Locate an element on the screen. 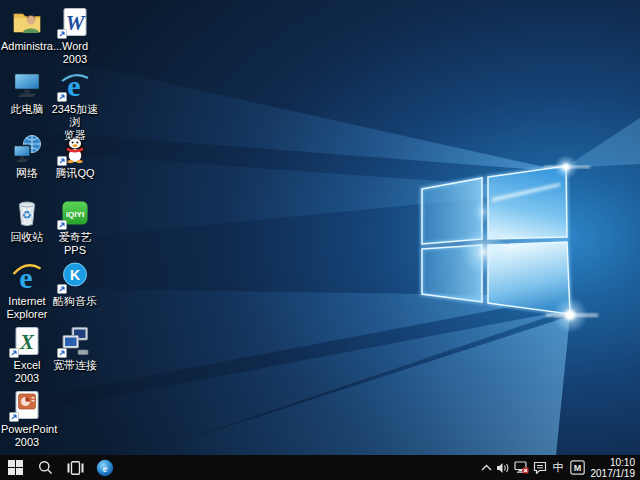 This screenshot has width=640, height=480. desktop-icon-internet-explorer: e Internet Explorer is located at coordinates (27, 291).